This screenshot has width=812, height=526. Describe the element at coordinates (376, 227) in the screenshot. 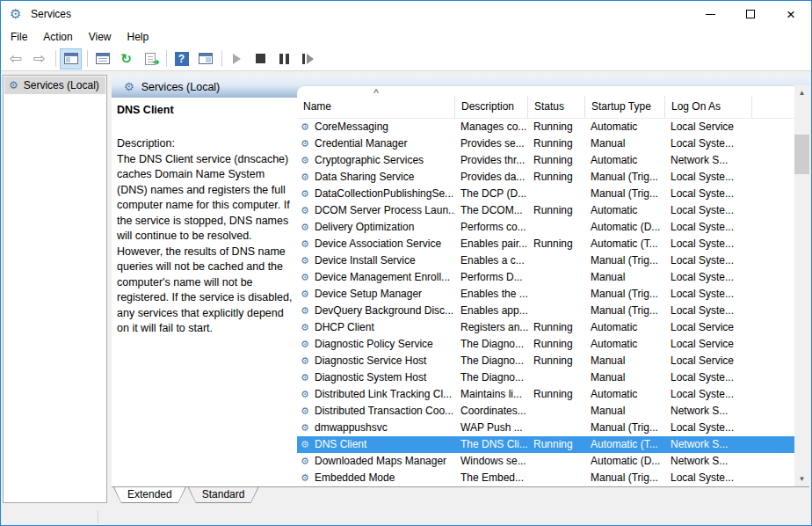

I see `service-name-cell: ⚙Delivery Optimization` at that location.